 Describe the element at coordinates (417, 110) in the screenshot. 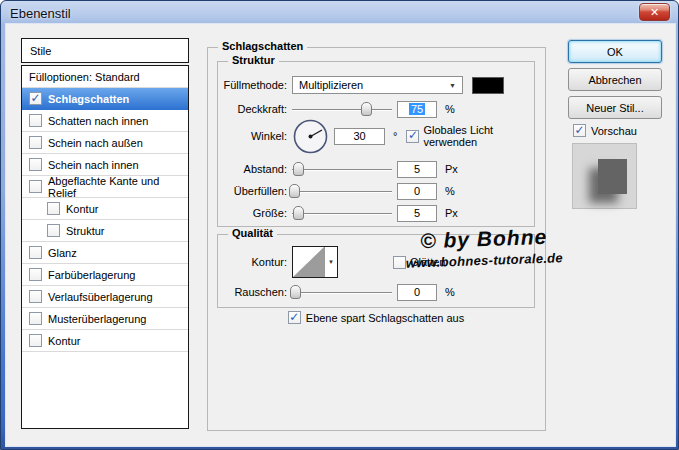

I see `deckkraft-input: 75` at that location.